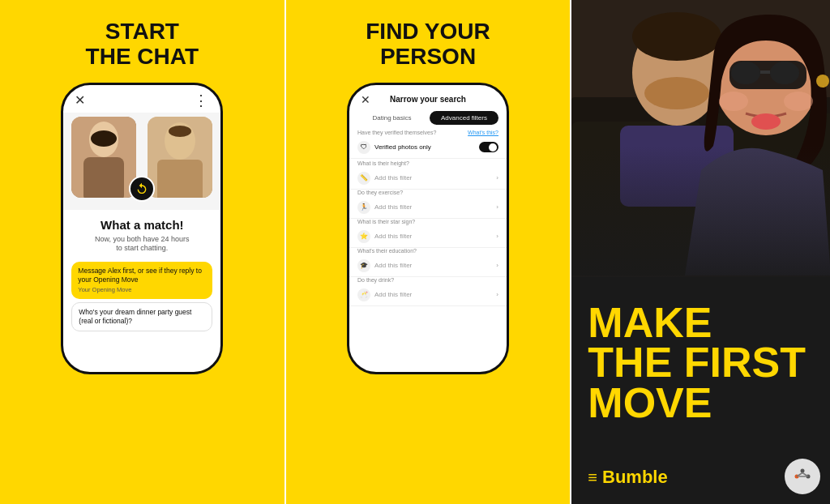 This screenshot has width=830, height=504. What do you see at coordinates (142, 290) in the screenshot?
I see `opening-move-label: Your Opening Move` at bounding box center [142, 290].